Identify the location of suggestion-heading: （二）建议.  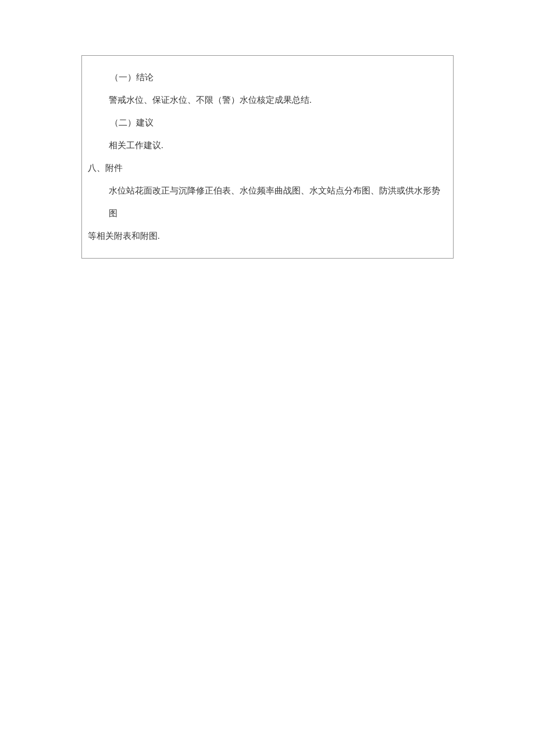
(268, 123).